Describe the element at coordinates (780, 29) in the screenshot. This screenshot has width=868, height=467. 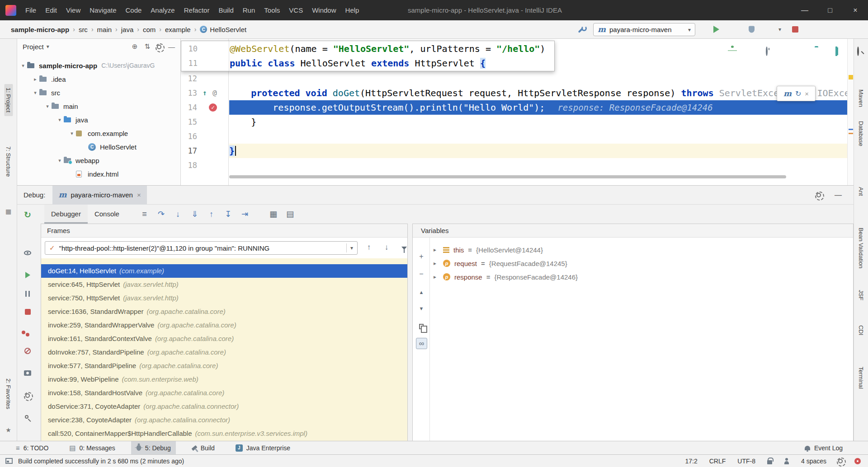
I see `chevron-icon: ▾` at that location.